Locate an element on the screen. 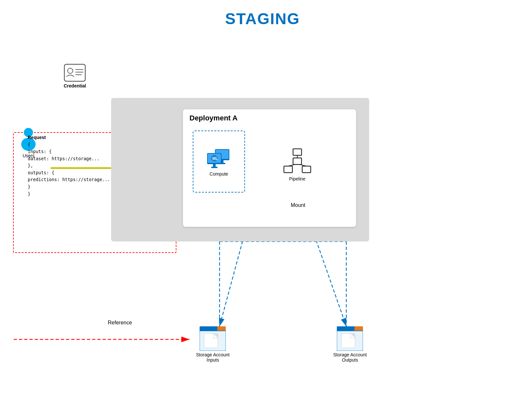  mount-label: Mount is located at coordinates (298, 205).